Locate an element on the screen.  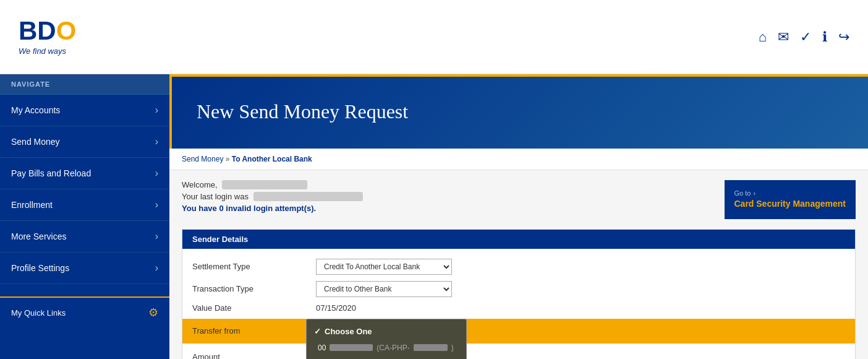
value-date-label: Value Date is located at coordinates (254, 308).